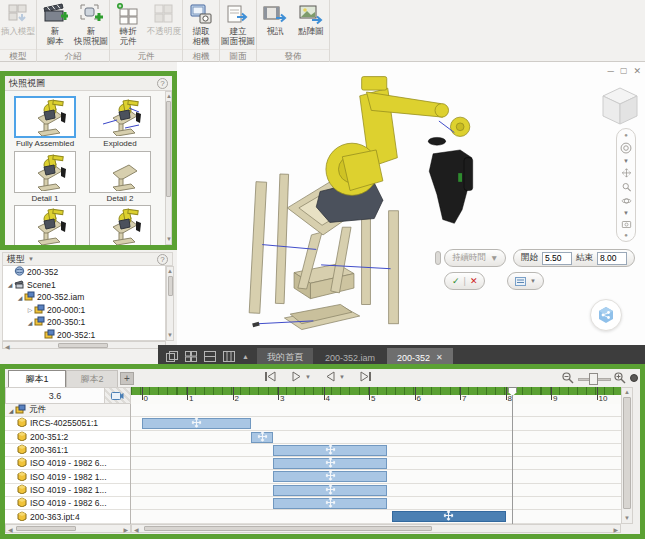 The height and width of the screenshot is (539, 645). What do you see at coordinates (120, 177) in the screenshot?
I see `snapshot-view-item: Detail 2` at bounding box center [120, 177].